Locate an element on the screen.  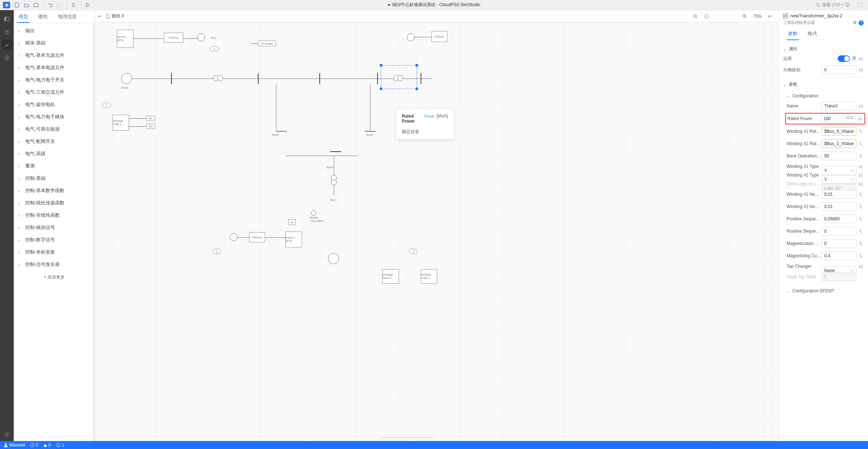
zoom-level: 75% is located at coordinates (757, 16).